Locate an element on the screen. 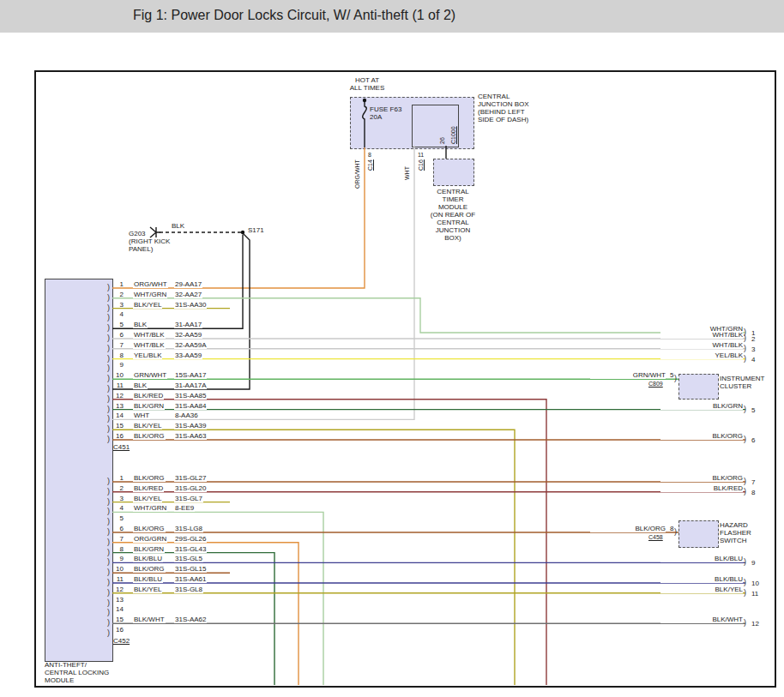  pin-row-C452-7: )7ORG/GRN29S-GL26 is located at coordinates (392, 539).